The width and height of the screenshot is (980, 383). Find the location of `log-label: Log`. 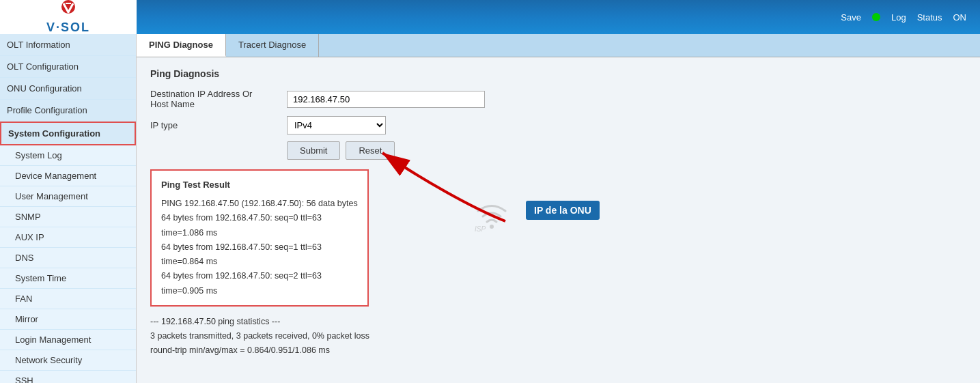

log-label: Log is located at coordinates (899, 18).